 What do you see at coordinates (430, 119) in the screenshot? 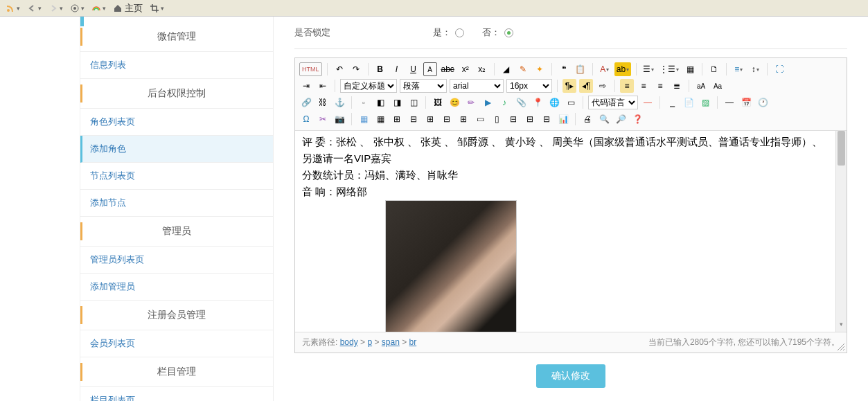
I see `insert-col-button: ⊞` at bounding box center [430, 119].